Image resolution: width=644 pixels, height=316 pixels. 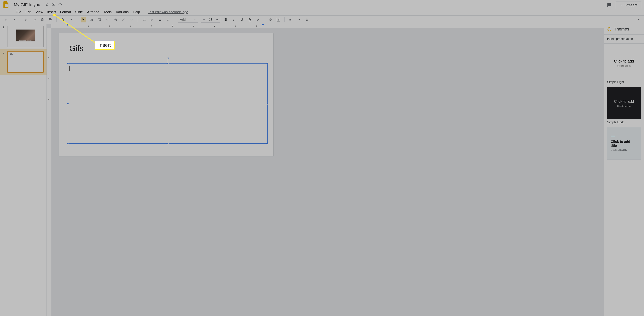 What do you see at coordinates (160, 20) in the screenshot?
I see `border-weight-button` at bounding box center [160, 20].